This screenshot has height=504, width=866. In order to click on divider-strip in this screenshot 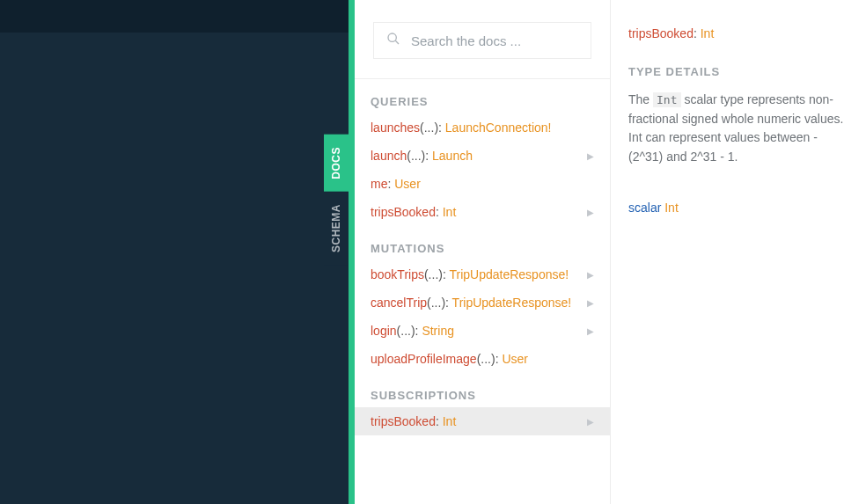, I will do `click(352, 252)`.